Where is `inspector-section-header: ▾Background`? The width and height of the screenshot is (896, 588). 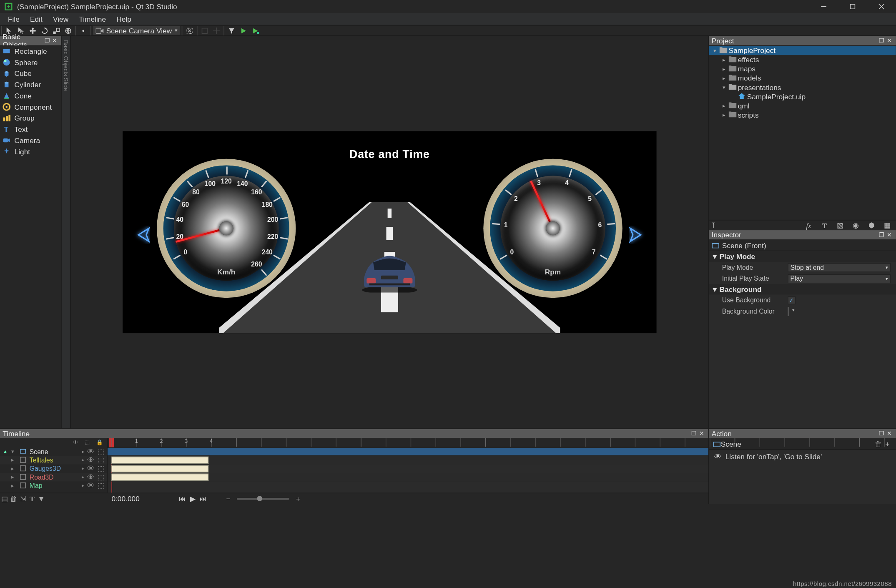 inspector-section-header: ▾Background is located at coordinates (802, 289).